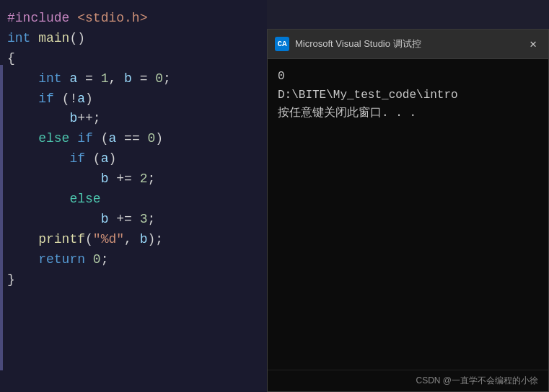 This screenshot has width=549, height=392. Describe the element at coordinates (137, 200) in the screenshot. I see `code-line-else2: else` at that location.